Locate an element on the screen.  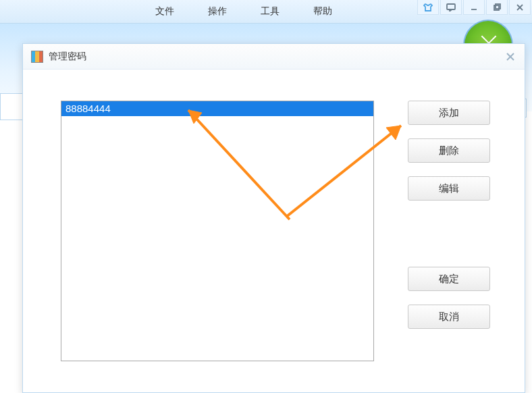
add-button: 添加 is located at coordinates (449, 113).